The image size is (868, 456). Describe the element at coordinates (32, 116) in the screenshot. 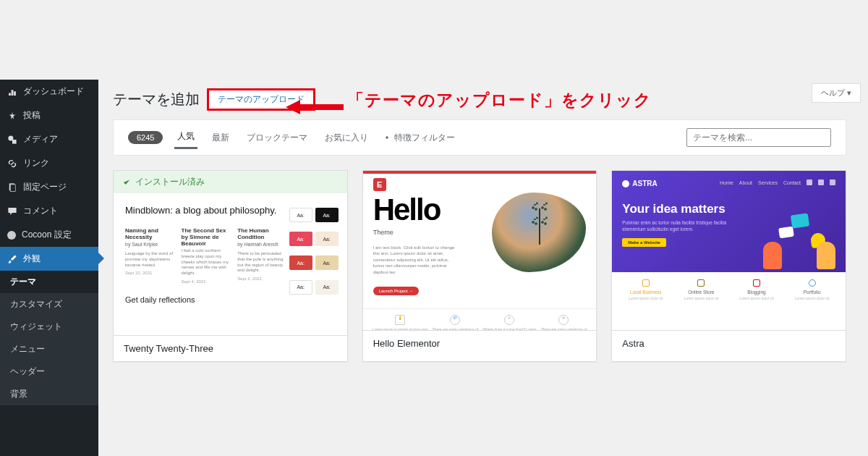

I see `sidebar-label: 投稿` at that location.